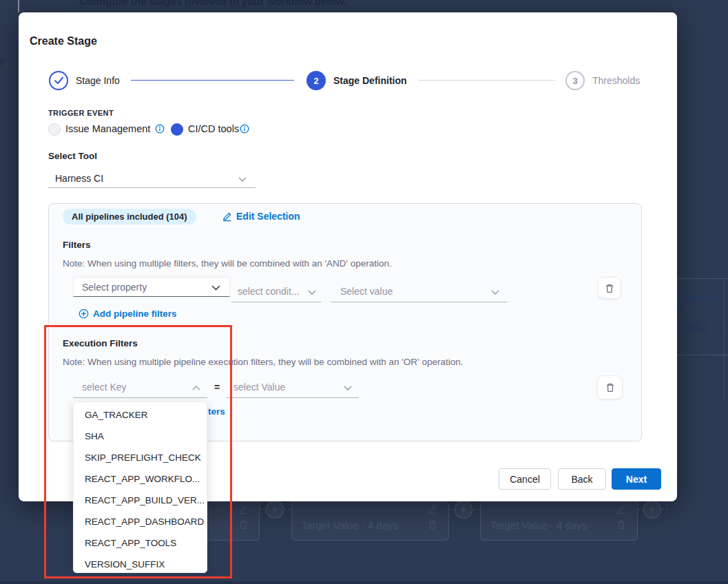 The width and height of the screenshot is (728, 584). I want to click on edit-selection-link: Edit Selection, so click(262, 216).